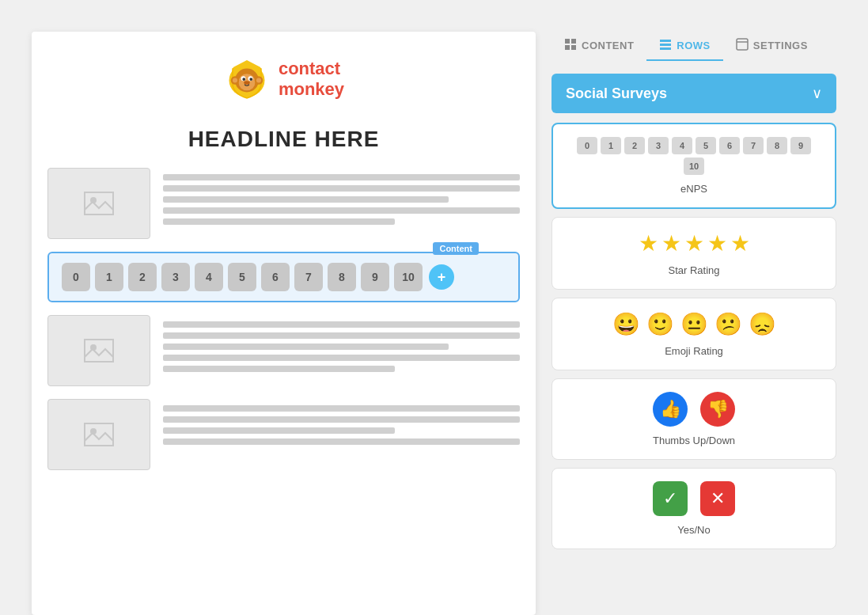 The width and height of the screenshot is (868, 615). What do you see at coordinates (442, 277) in the screenshot?
I see `add-button: +` at bounding box center [442, 277].